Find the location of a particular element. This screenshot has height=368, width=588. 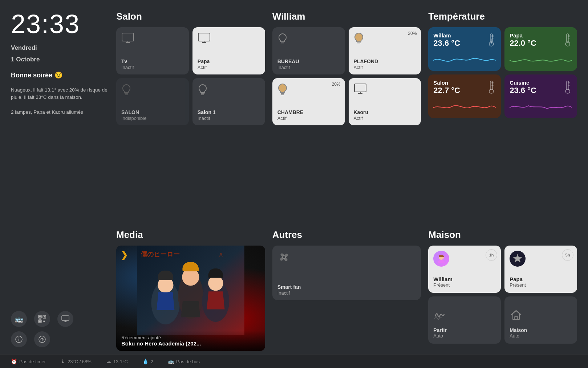

thermometer-icon-papa is located at coordinates (568, 40).